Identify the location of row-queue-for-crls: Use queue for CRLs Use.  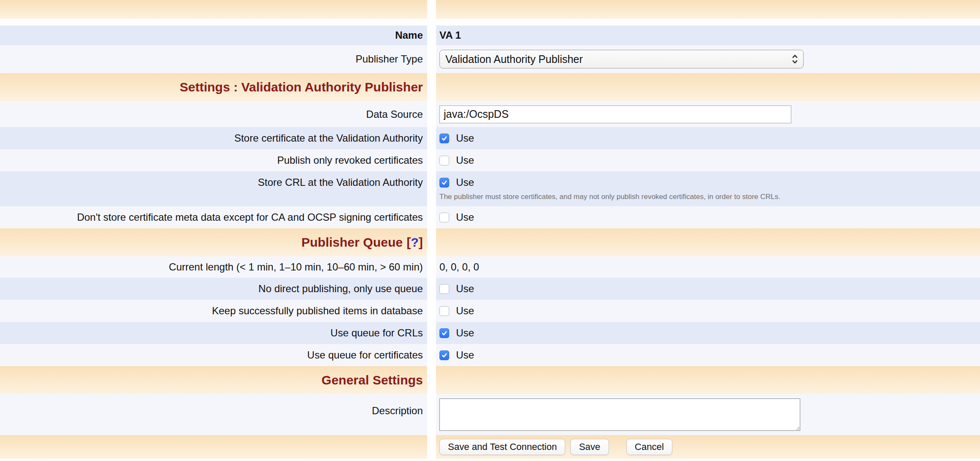
(490, 333).